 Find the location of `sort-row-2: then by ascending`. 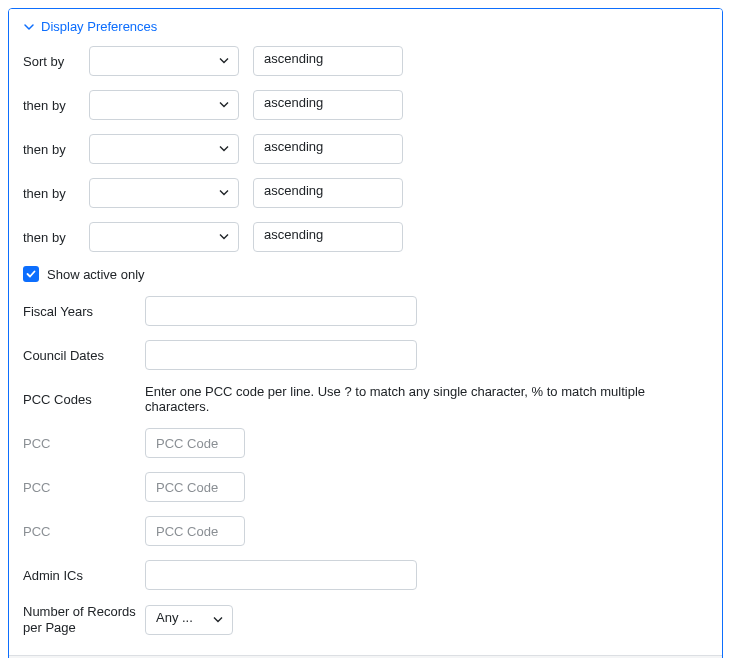

sort-row-2: then by ascending is located at coordinates (366, 149).